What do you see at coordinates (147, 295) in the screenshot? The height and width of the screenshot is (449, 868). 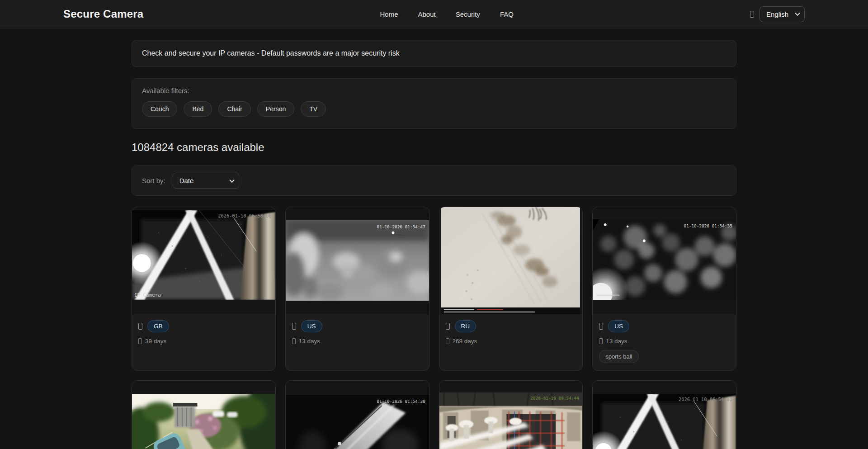 I see `camera-overlay-label: IP Camera` at bounding box center [147, 295].